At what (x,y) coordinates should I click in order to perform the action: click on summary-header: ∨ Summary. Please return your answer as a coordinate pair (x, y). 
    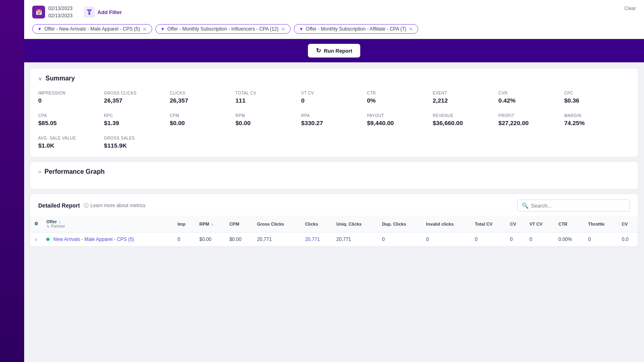
    Looking at the image, I should click on (334, 78).